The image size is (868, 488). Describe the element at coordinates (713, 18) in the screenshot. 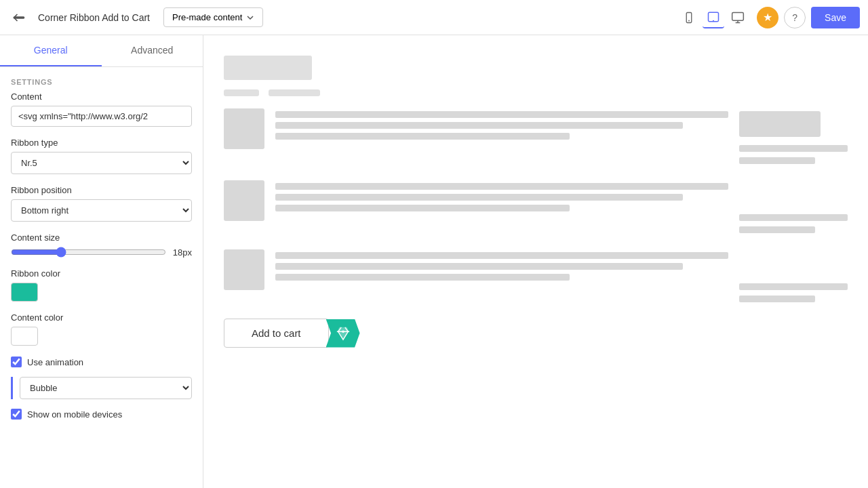

I see `device-icons` at that location.